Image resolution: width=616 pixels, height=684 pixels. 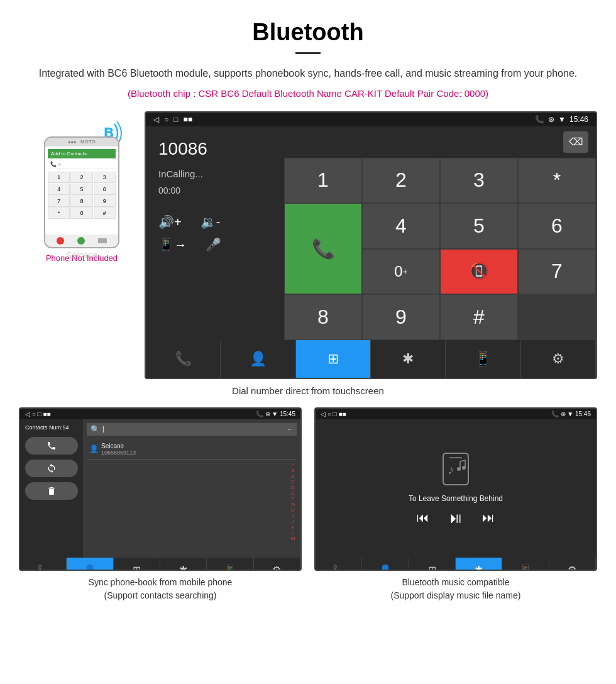 What do you see at coordinates (192, 488) in the screenshot?
I see `contacts-right-panel: 🔍 | ← 👤 Seicane 10655059113` at bounding box center [192, 488].